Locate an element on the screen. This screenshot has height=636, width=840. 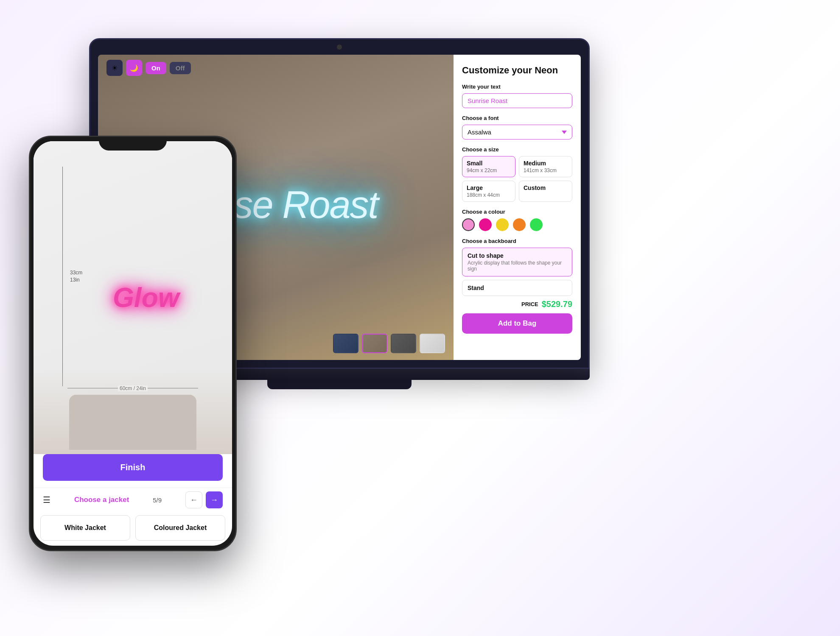
colour-yellow is located at coordinates (502, 225).